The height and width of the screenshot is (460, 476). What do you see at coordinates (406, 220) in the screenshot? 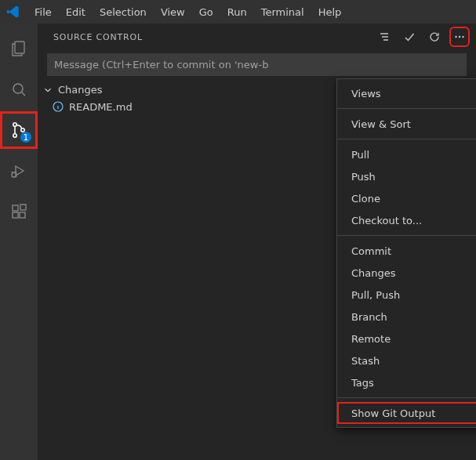
I see `ctx-checkout-to: Checkout to...` at bounding box center [406, 220].